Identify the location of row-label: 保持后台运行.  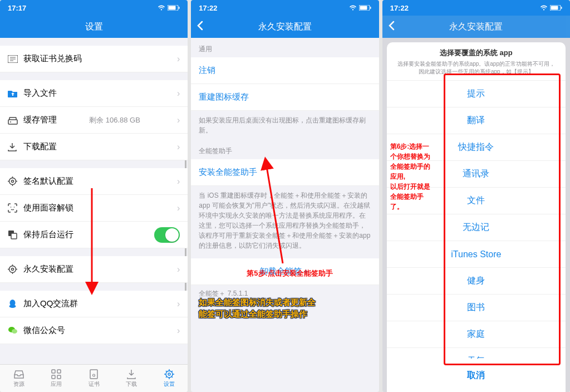
(48, 235).